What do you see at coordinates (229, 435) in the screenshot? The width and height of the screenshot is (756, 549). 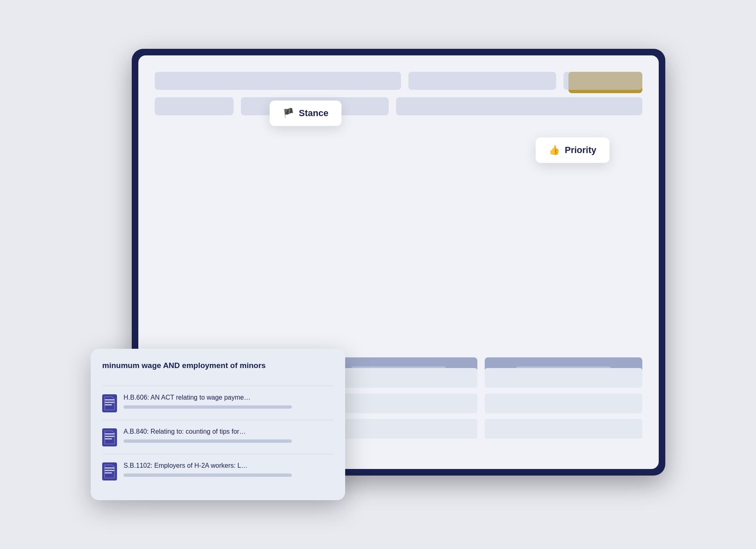 I see `result-text-2: A.B.840: Relating to: counting of tips f…` at bounding box center [229, 435].